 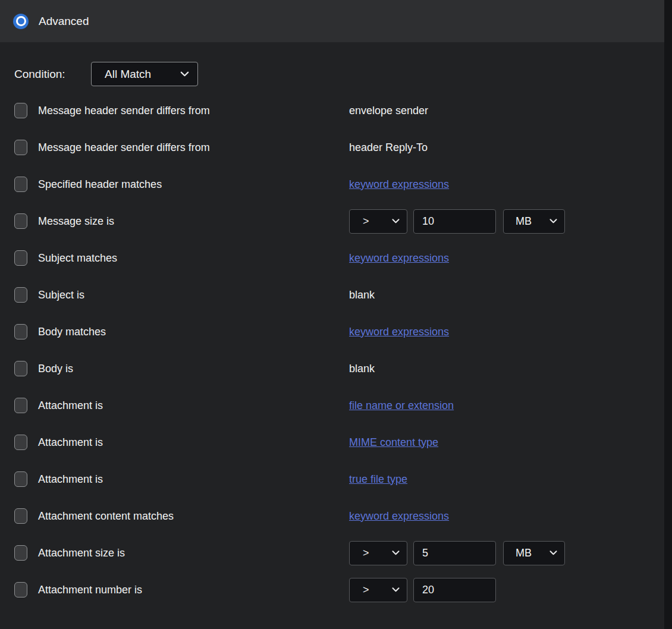 What do you see at coordinates (332, 442) in the screenshot?
I see `filter-condition-row: Attachment isMIME content type` at bounding box center [332, 442].